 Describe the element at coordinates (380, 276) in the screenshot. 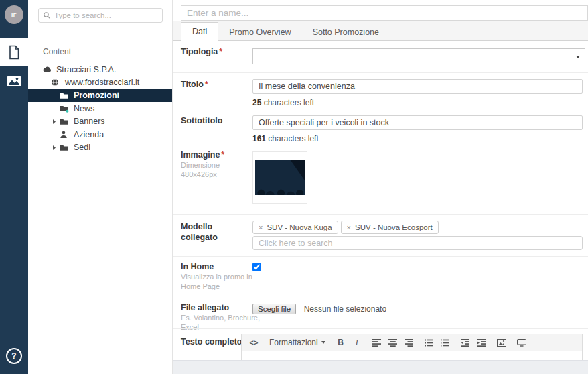

I see `field-row-in-home: In Home Visualizza la promo in Home Page` at that location.